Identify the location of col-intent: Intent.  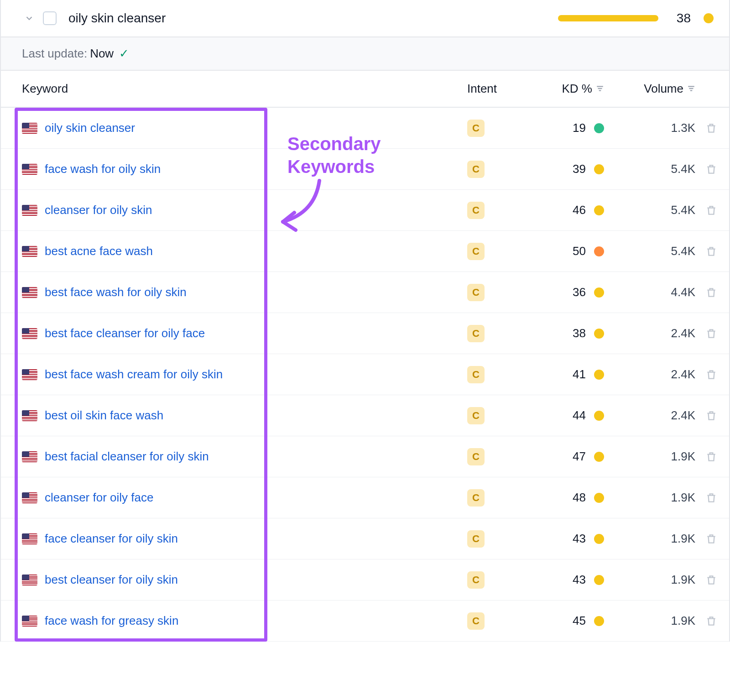
(497, 89).